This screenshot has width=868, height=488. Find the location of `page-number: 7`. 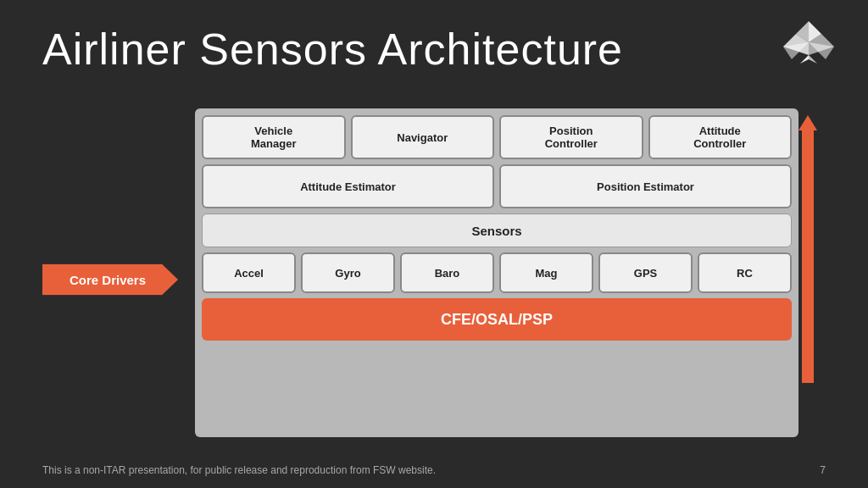

page-number: 7 is located at coordinates (822, 470).